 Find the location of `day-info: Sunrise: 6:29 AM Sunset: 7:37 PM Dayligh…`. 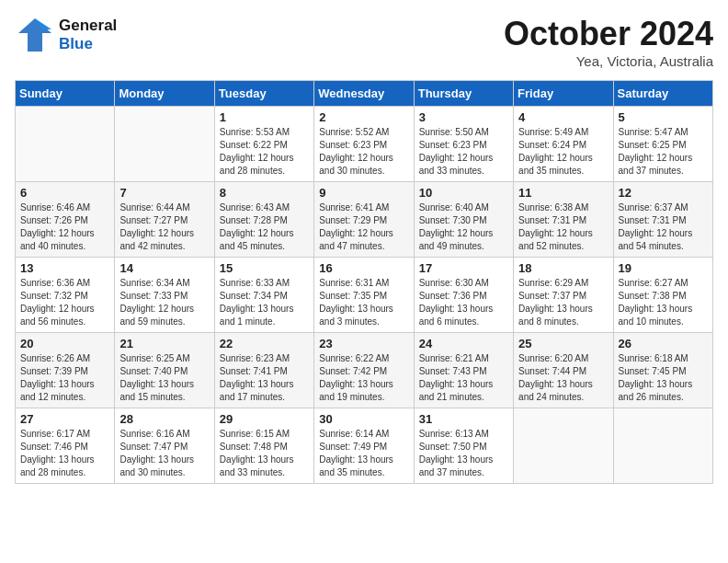

day-info: Sunrise: 6:29 AM Sunset: 7:37 PM Dayligh… is located at coordinates (563, 303).